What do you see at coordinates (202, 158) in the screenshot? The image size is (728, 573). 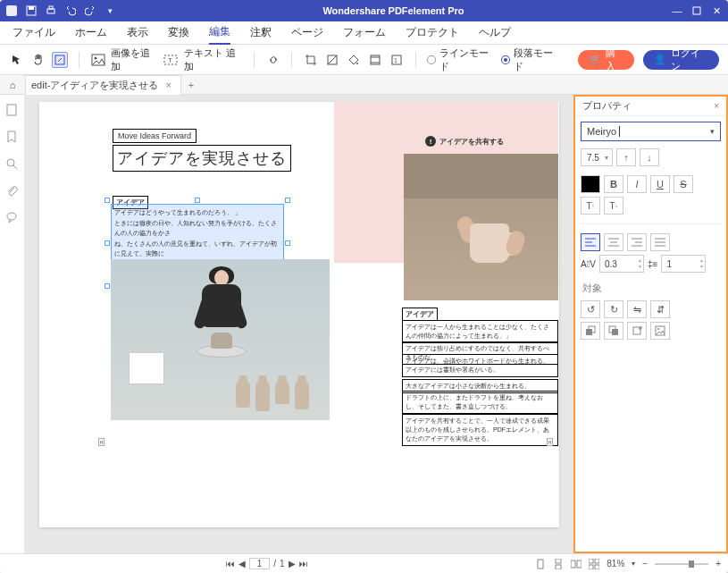 I see `text-header-jp: アイデアを実現させる` at bounding box center [202, 158].